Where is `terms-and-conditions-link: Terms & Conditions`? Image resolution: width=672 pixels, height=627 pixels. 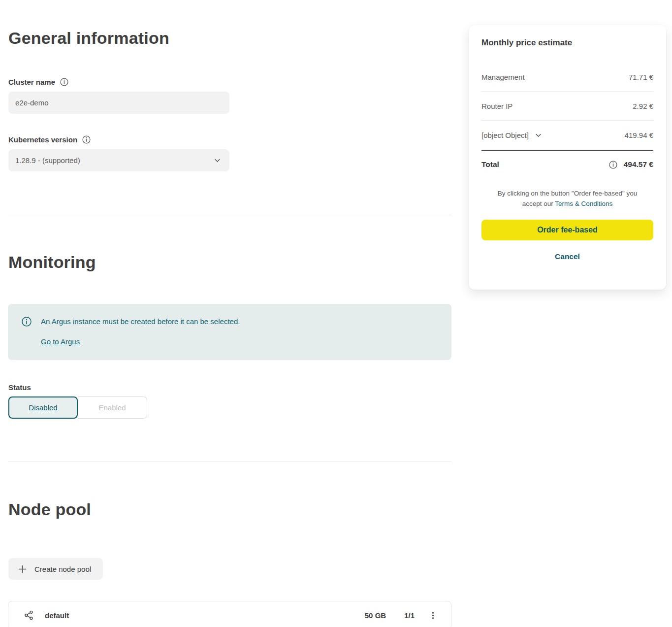
terms-and-conditions-link: Terms & Conditions is located at coordinates (584, 204).